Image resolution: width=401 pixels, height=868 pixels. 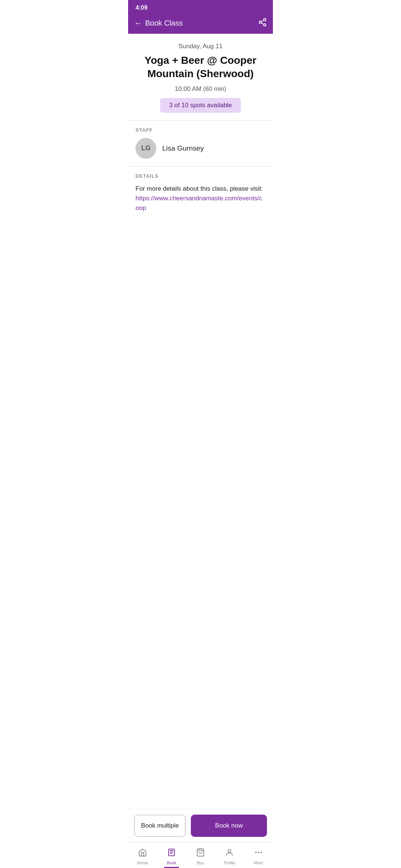 What do you see at coordinates (146, 148) in the screenshot?
I see `staff-initials: LG` at bounding box center [146, 148].